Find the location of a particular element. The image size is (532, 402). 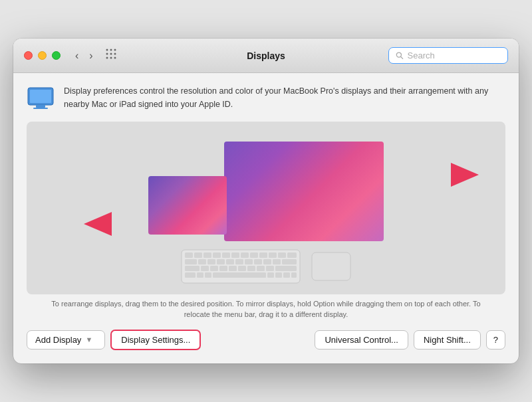

traffic-lights is located at coordinates (43, 56).